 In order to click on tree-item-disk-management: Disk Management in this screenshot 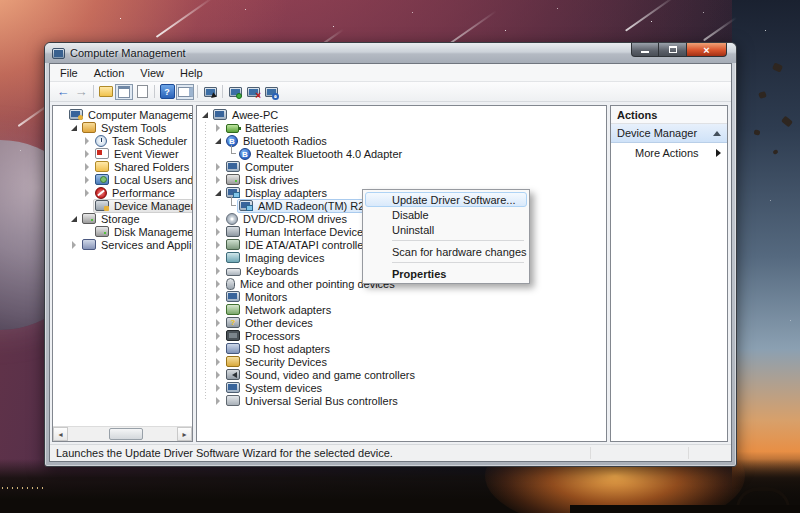, I will do `click(122, 232)`.